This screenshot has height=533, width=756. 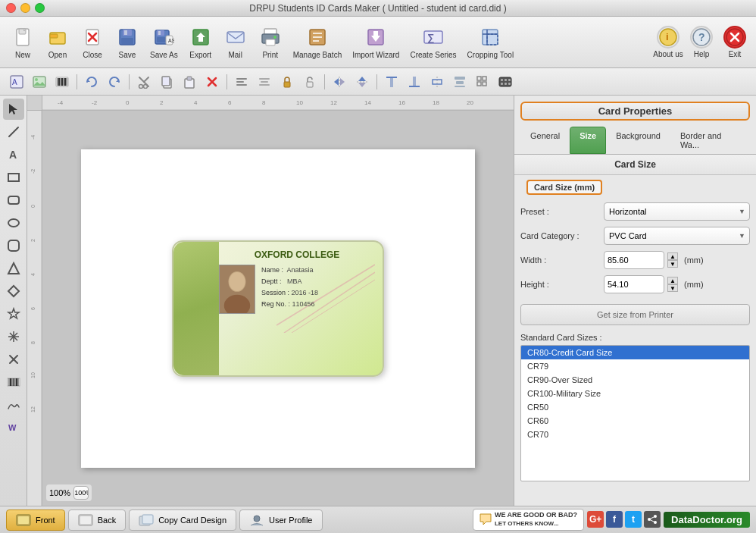 What do you see at coordinates (677, 236) in the screenshot?
I see `card-category-select: PVC Card CR80 Custom` at bounding box center [677, 236].